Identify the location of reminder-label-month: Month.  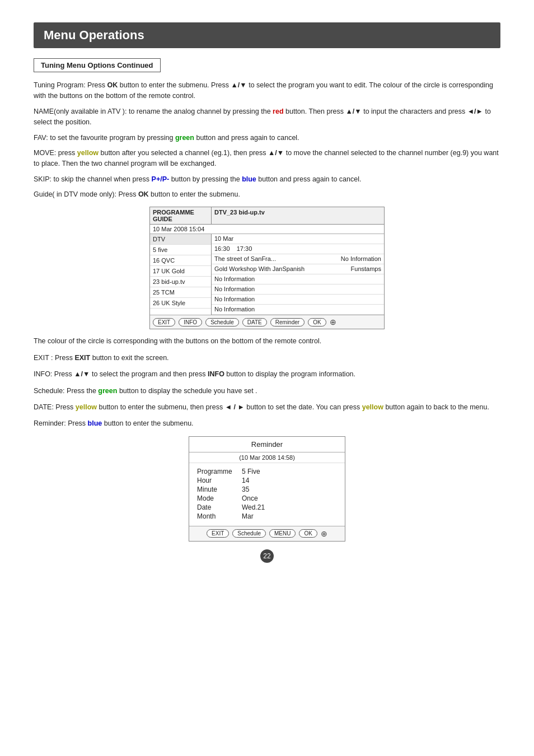
(219, 516).